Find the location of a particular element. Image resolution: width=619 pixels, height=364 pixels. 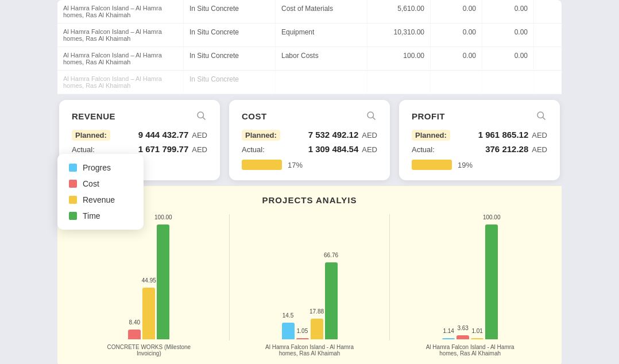

revenue-planned-value: 9 444 432.77 is located at coordinates (151, 134).